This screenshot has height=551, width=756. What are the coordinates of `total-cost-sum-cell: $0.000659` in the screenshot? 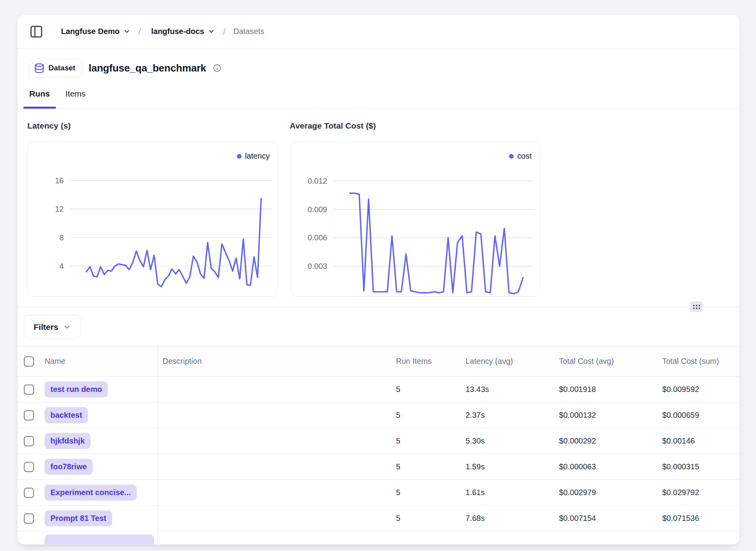 It's located at (701, 415).